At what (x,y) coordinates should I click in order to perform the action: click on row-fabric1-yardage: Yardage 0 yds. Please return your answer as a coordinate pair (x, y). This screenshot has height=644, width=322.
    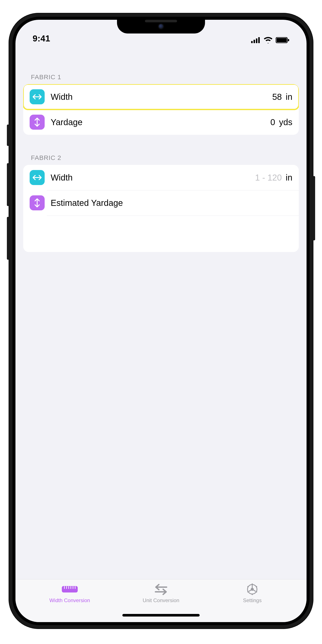
    Looking at the image, I should click on (161, 122).